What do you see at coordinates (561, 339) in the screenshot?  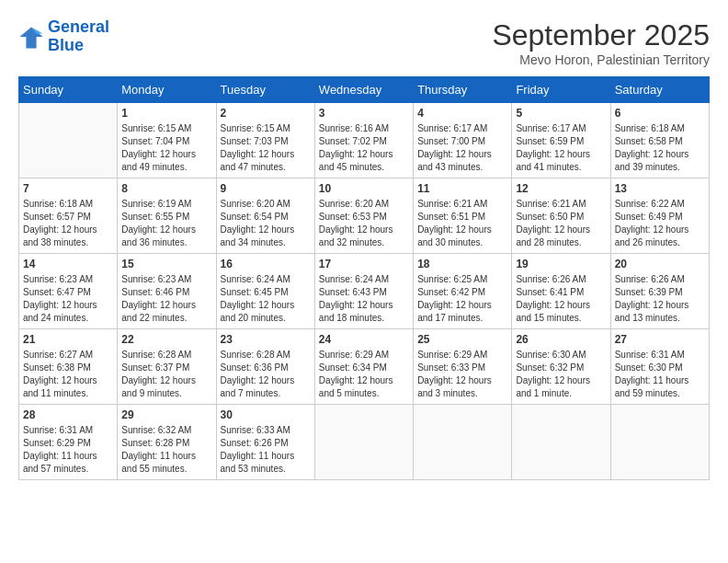 I see `day-number: 26` at bounding box center [561, 339].